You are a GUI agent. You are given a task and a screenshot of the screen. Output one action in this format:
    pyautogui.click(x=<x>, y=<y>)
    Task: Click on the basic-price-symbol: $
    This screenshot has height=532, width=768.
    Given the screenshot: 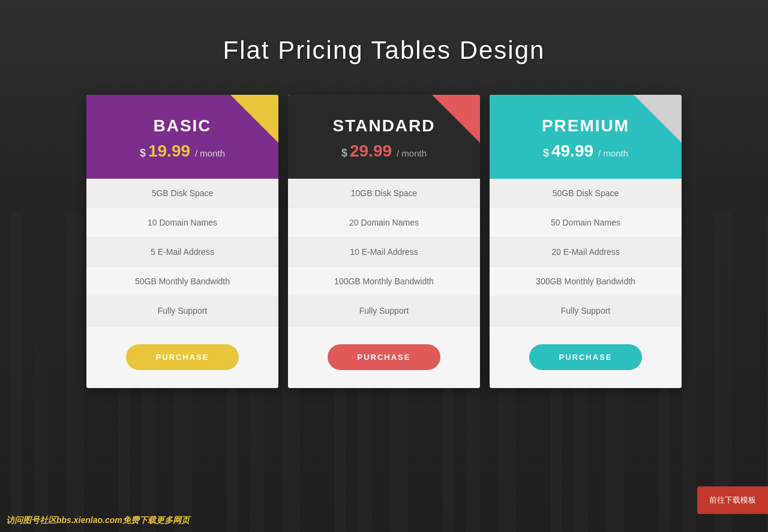 What is the action you would take?
    pyautogui.click(x=143, y=154)
    